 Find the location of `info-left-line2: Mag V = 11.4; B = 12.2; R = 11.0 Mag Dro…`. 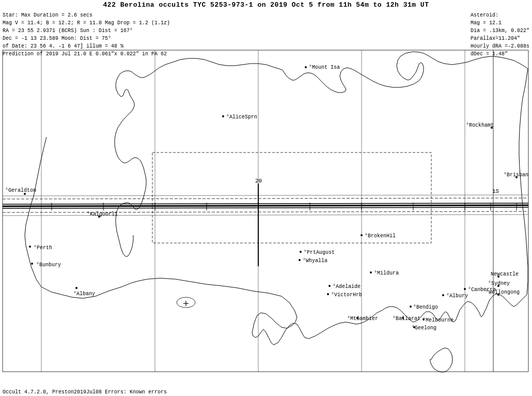

info-left-line2: Mag V = 11.4; B = 12.2; R = 11.0 Mag Dro… is located at coordinates (86, 23).